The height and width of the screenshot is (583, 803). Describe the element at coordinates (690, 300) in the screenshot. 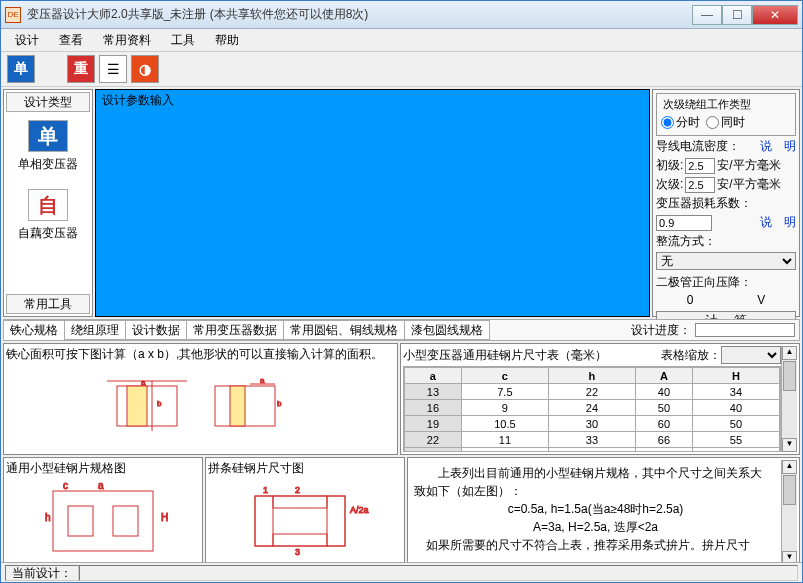

I see `diode-zero: 0` at that location.